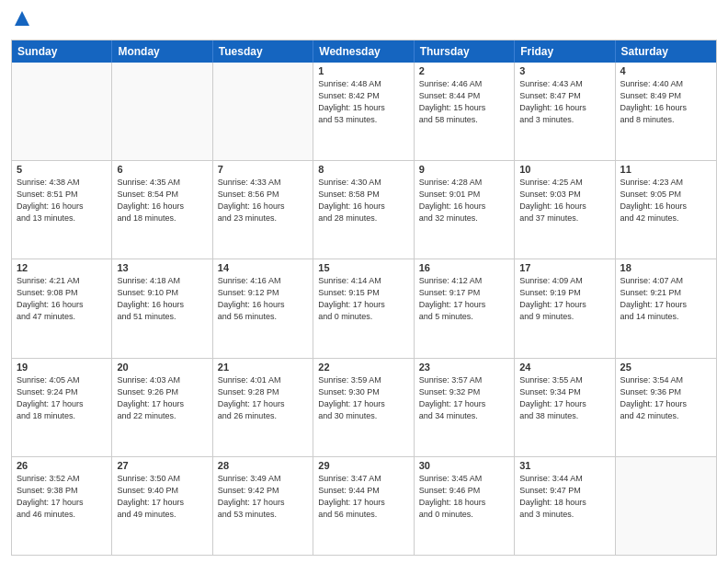 The height and width of the screenshot is (563, 728). I want to click on day-cell-16: 16Sunrise: 4:12 AM Sunset: 9:17 PM Dayli…, so click(465, 308).